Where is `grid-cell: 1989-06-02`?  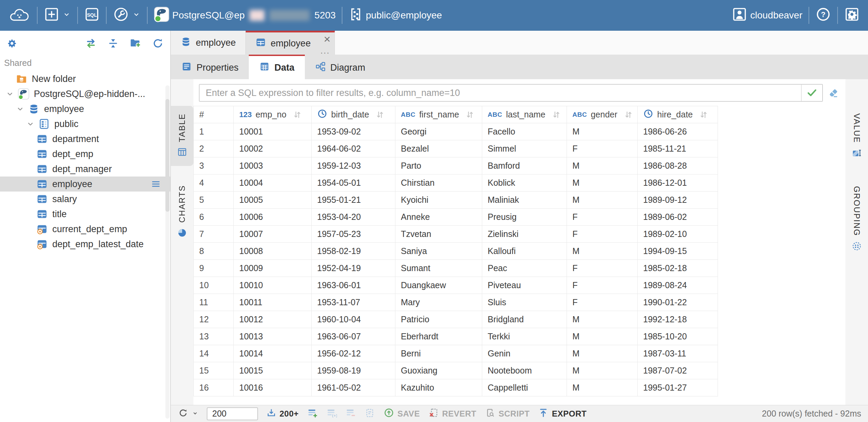
grid-cell: 1989-06-02 is located at coordinates (678, 217).